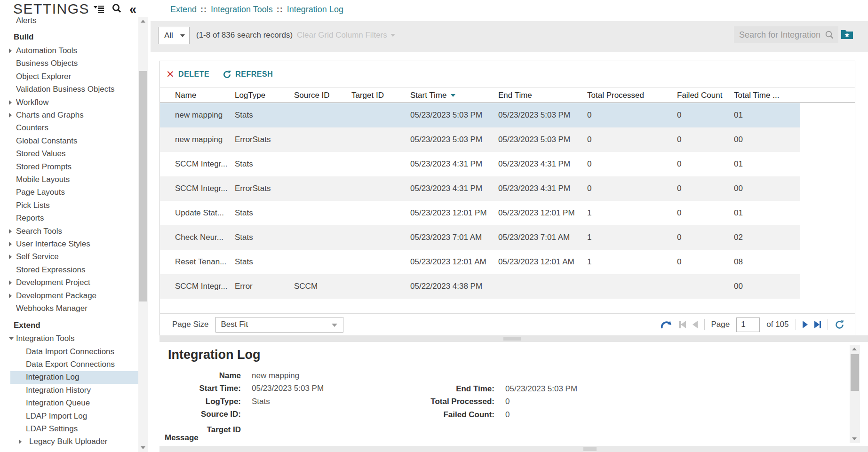 This screenshot has width=868, height=452. Describe the element at coordinates (786, 35) in the screenshot. I see `search-input` at that location.